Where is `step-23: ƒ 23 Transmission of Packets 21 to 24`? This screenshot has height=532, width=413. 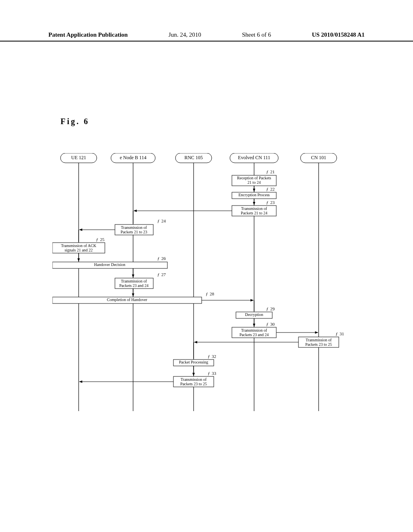 step-23: ƒ 23 Transmission of Packets 21 to 24 is located at coordinates (205, 212).